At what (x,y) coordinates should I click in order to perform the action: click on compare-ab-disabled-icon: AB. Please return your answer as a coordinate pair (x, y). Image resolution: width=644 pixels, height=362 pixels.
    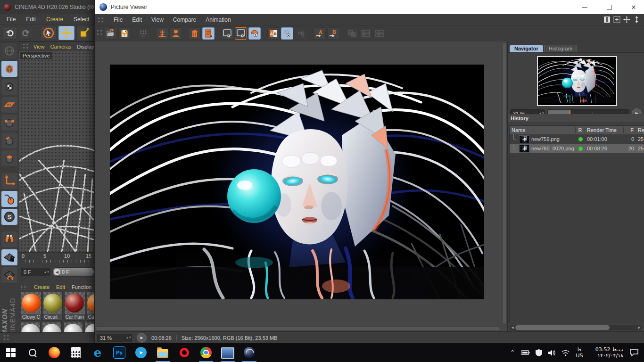
    Looking at the image, I should click on (301, 33).